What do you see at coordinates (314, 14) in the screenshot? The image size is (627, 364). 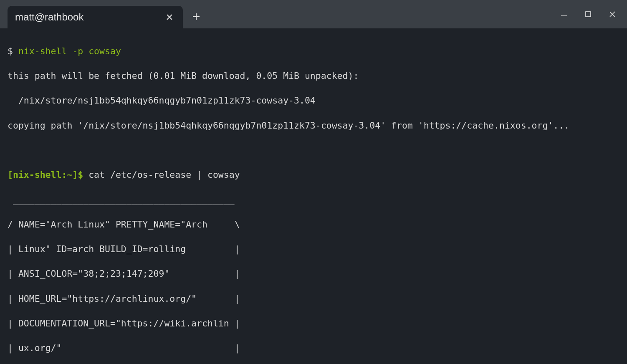 I see `titlebar: matt@rathbook` at bounding box center [314, 14].